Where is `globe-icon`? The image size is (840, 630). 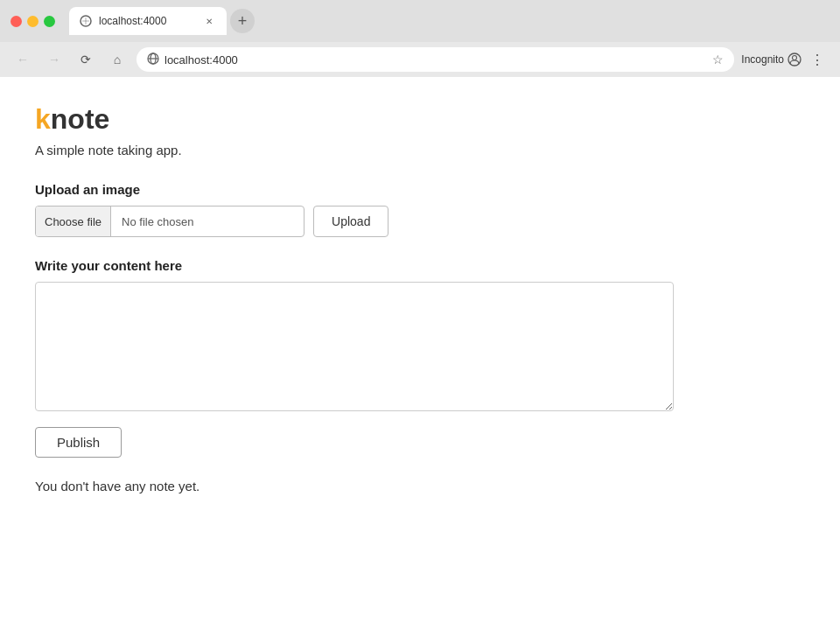
globe-icon is located at coordinates (153, 60).